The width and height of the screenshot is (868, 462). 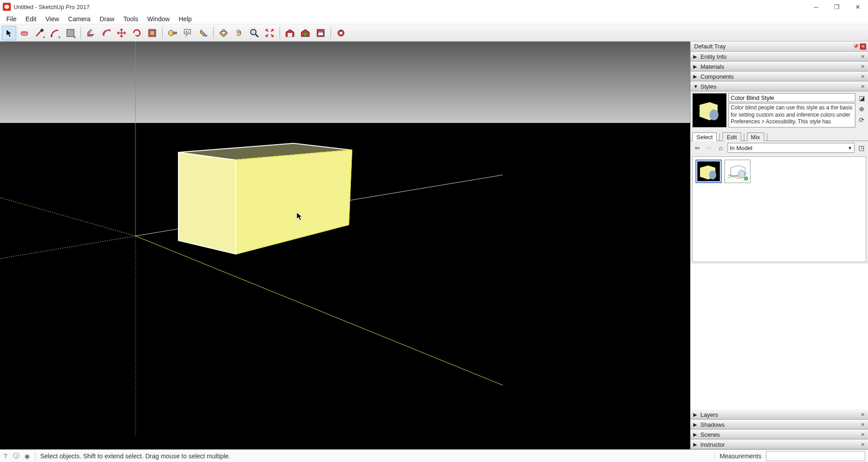 I want to click on menu-tools: Tools, so click(x=131, y=19).